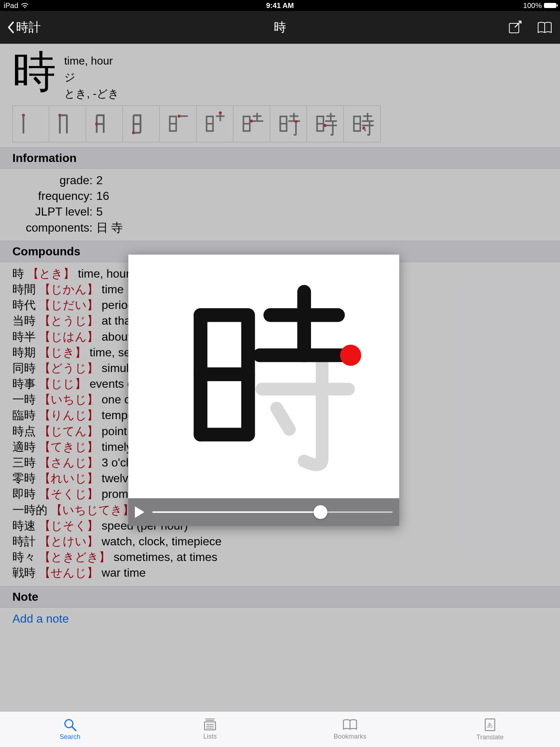 The width and height of the screenshot is (560, 747). Describe the element at coordinates (280, 27) in the screenshot. I see `page-title: 時` at that location.